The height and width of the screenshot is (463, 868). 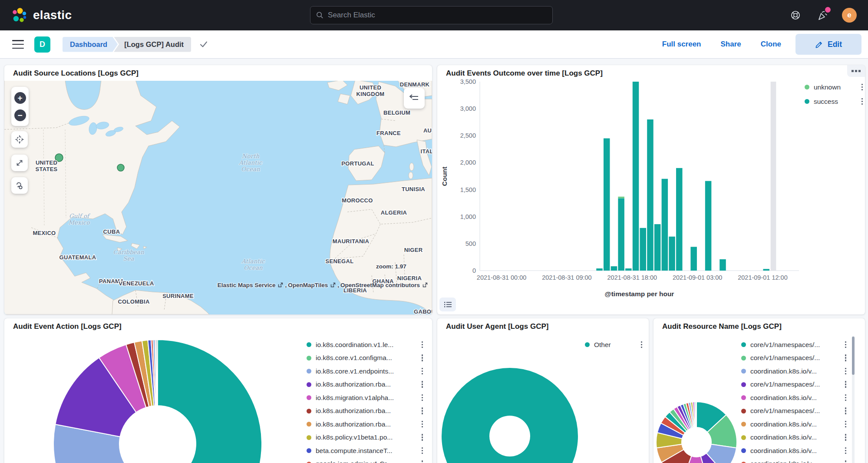 What do you see at coordinates (365, 371) in the screenshot?
I see `legend-item: io.k8s.core.v1.endpoints...` at bounding box center [365, 371].